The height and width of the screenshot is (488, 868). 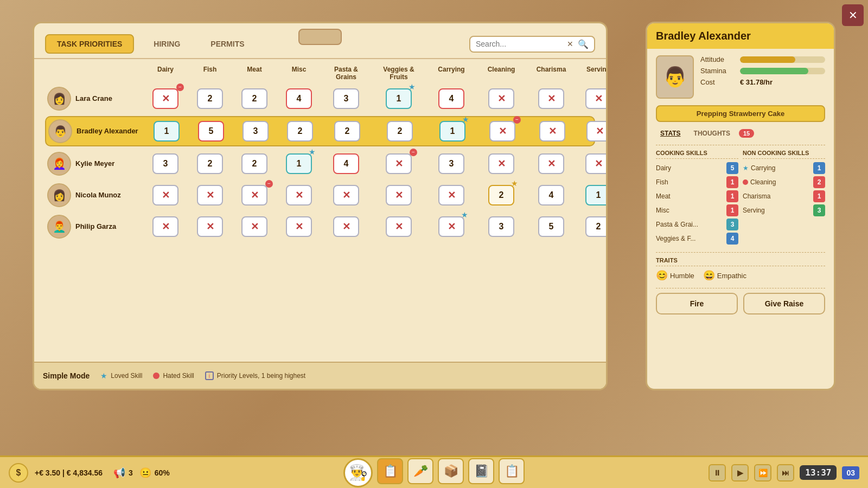 What do you see at coordinates (254, 227) in the screenshot?
I see `skill-philip-meat: ✕` at bounding box center [254, 227].